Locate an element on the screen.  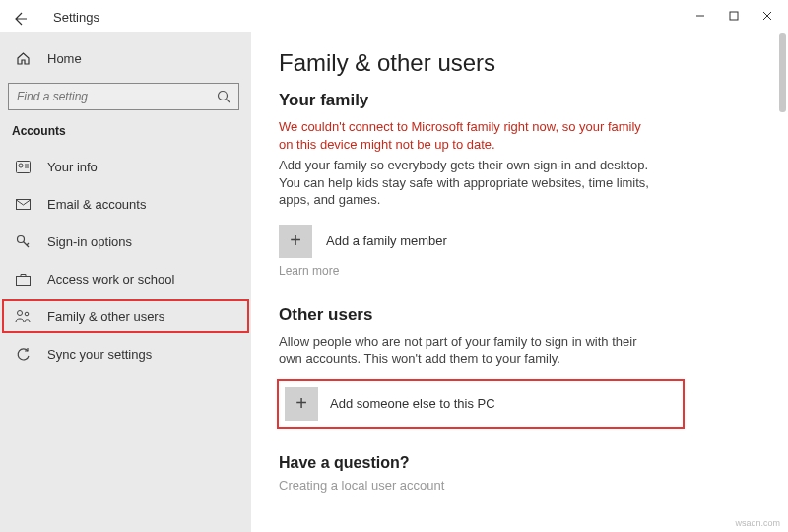
family-heading: Your family is located at coordinates (520, 100).